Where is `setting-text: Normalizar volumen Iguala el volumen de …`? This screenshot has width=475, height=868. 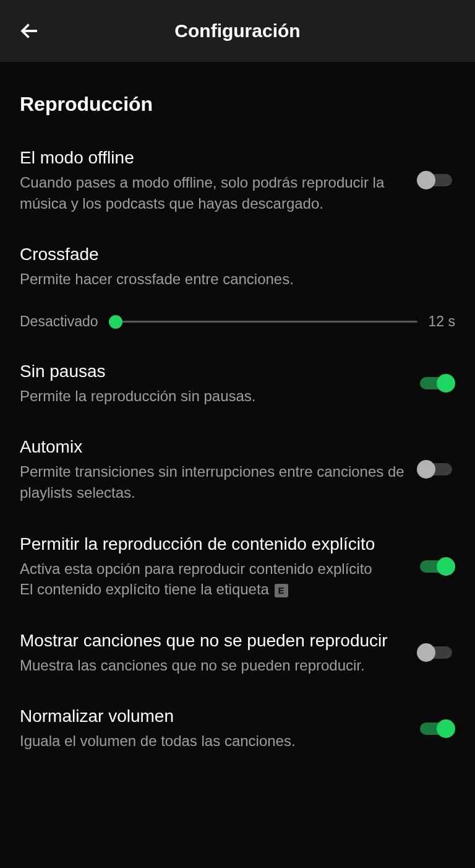
setting-text: Normalizar volumen Iguala el volumen de … is located at coordinates (212, 728).